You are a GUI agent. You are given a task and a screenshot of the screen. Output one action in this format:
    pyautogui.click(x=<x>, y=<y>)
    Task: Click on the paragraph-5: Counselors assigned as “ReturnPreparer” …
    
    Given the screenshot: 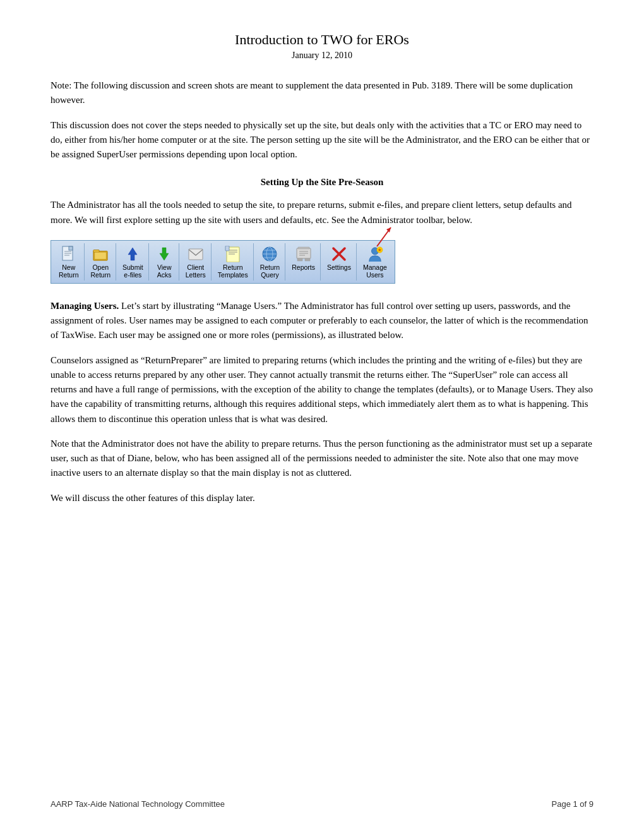 What is the action you would take?
    pyautogui.click(x=322, y=390)
    